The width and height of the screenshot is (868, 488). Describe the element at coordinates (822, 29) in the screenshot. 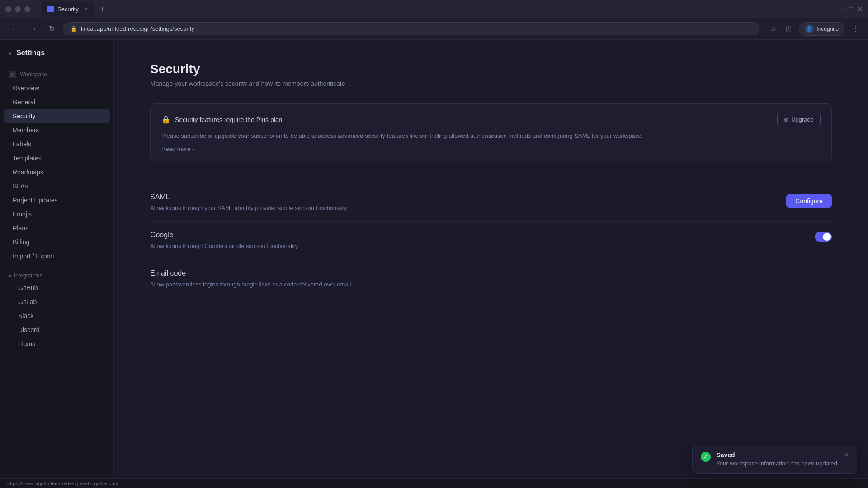

I see `incognito-badge: 👤 Incognito` at that location.